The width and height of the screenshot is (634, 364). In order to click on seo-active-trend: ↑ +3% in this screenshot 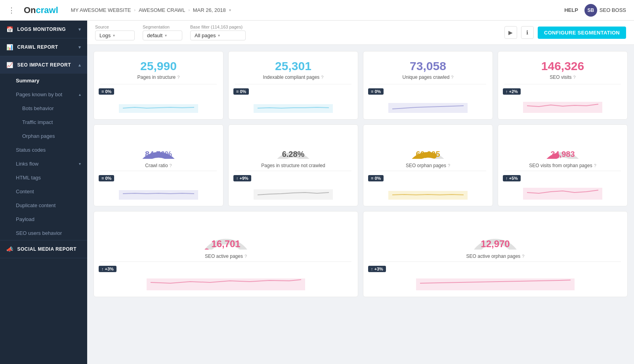, I will do `click(108, 269)`.